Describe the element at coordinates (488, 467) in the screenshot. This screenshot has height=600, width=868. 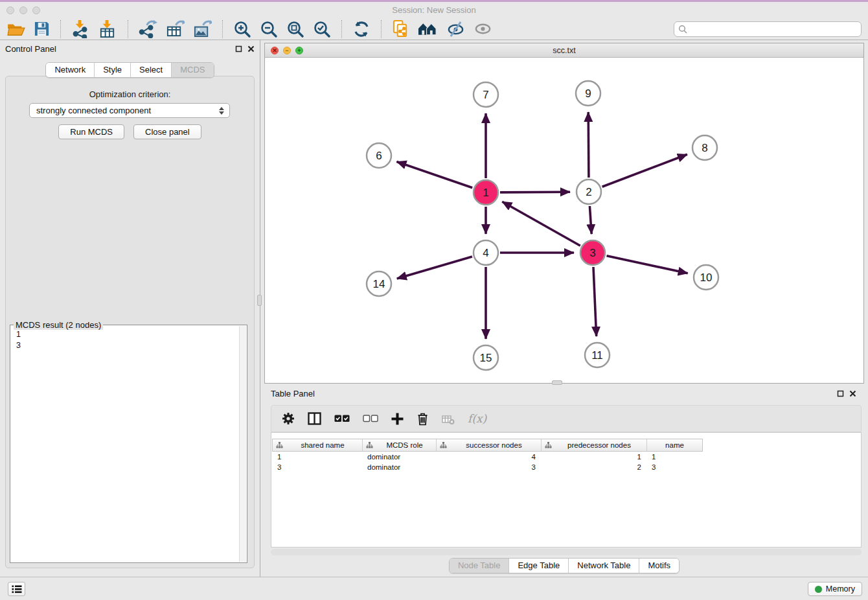
I see `cell-successor-nodes: 3` at that location.